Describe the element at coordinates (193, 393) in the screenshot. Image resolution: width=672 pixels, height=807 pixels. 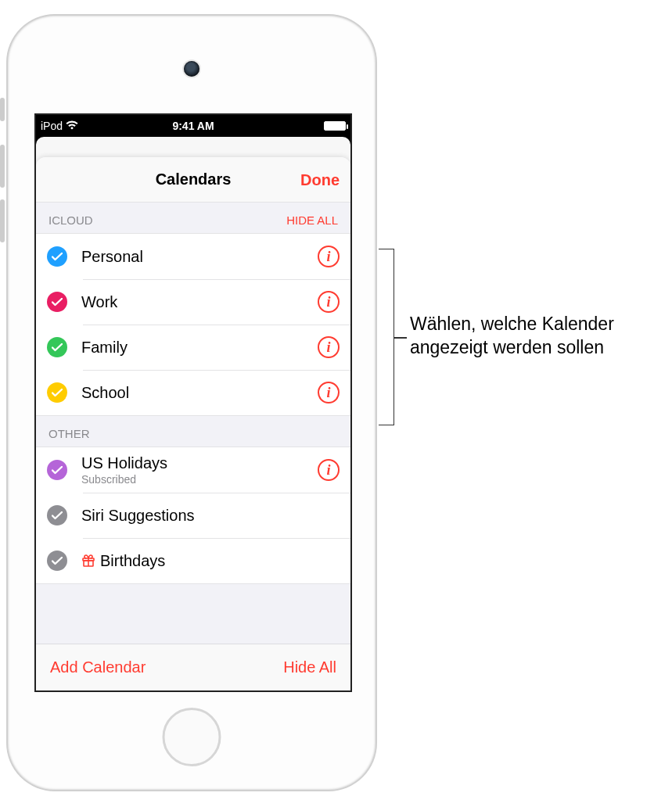
I see `calendar-row-school: School i` at that location.